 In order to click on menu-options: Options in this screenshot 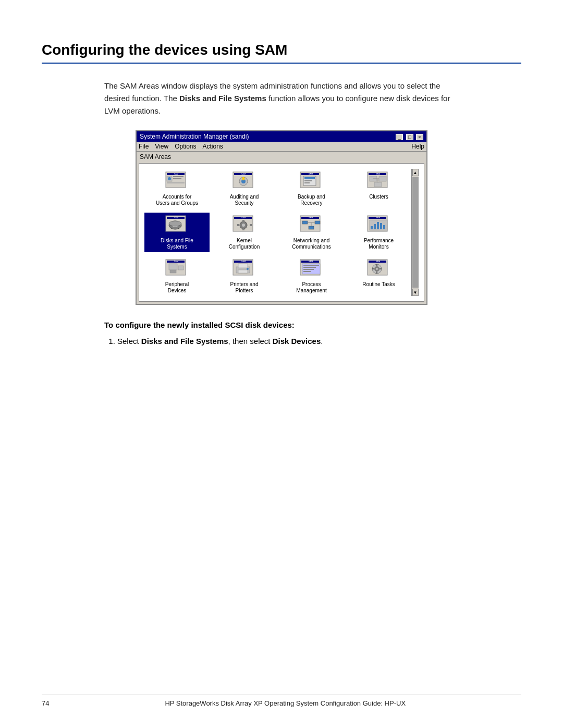, I will do `click(186, 146)`.